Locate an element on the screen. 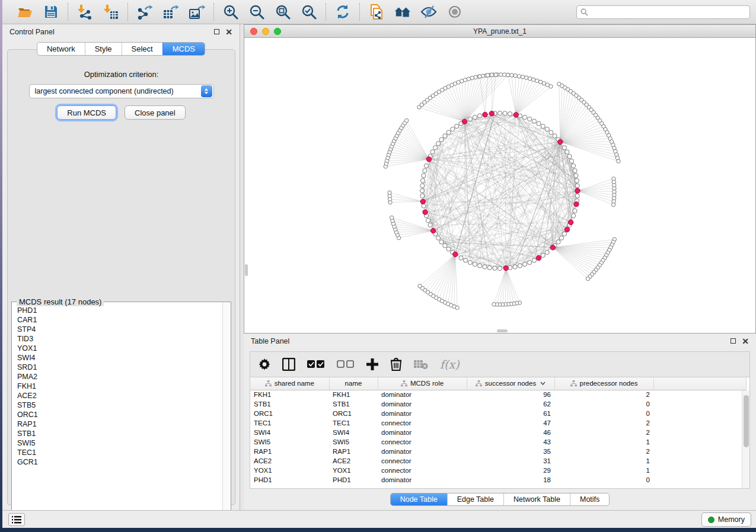 This screenshot has width=756, height=532. control-panel-title: Control Panel is located at coordinates (32, 32).